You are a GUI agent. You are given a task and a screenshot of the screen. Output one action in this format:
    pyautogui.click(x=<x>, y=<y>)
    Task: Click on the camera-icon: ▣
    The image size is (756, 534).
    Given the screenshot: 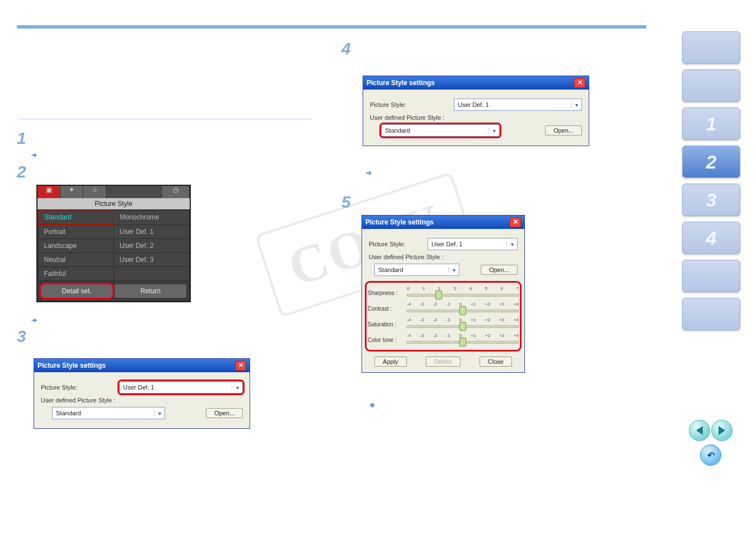 What is the action you would take?
    pyautogui.click(x=49, y=190)
    